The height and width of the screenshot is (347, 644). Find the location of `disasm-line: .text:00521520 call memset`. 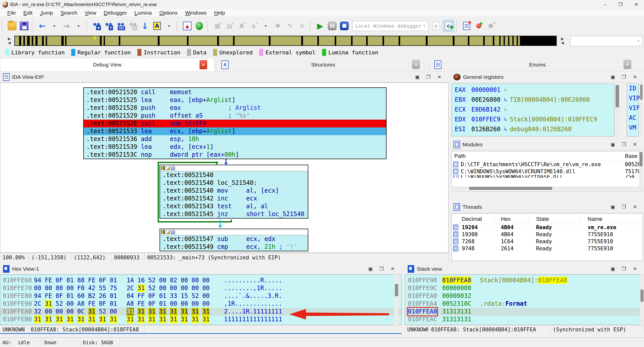

disasm-line: .text:00521520 call memset is located at coordinates (235, 92).